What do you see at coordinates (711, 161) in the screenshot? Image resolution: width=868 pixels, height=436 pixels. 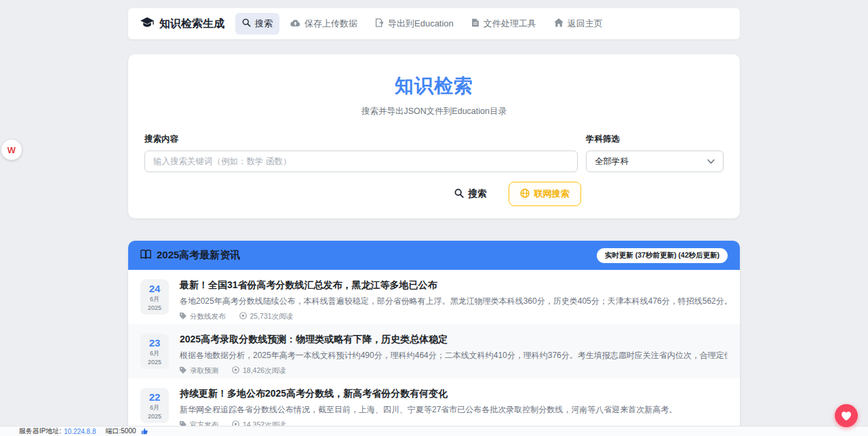 I see `chevron-down-icon` at bounding box center [711, 161].